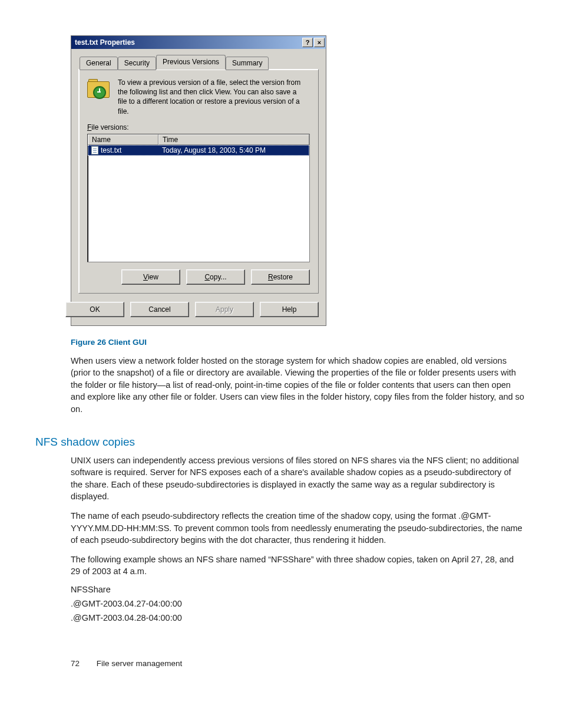  Describe the element at coordinates (297, 386) in the screenshot. I see `body-paragraph: When users view a network folder hosted …` at that location.